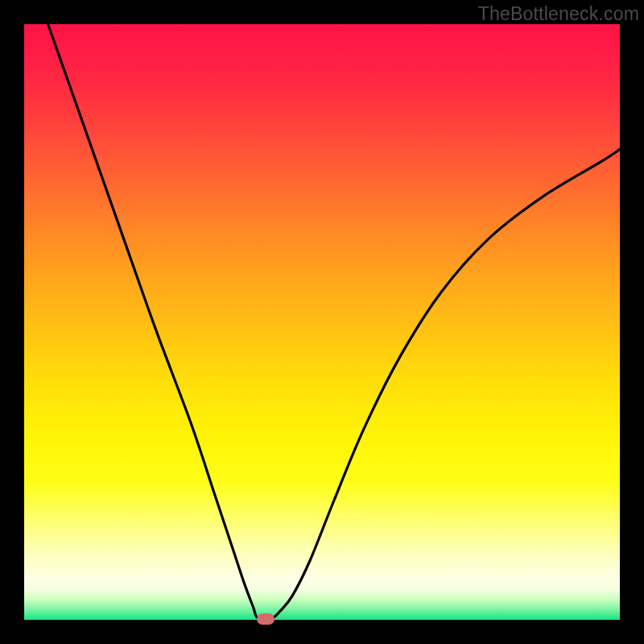 This screenshot has width=644, height=644. What do you see at coordinates (266, 619) in the screenshot?
I see `optimal-marker` at bounding box center [266, 619].